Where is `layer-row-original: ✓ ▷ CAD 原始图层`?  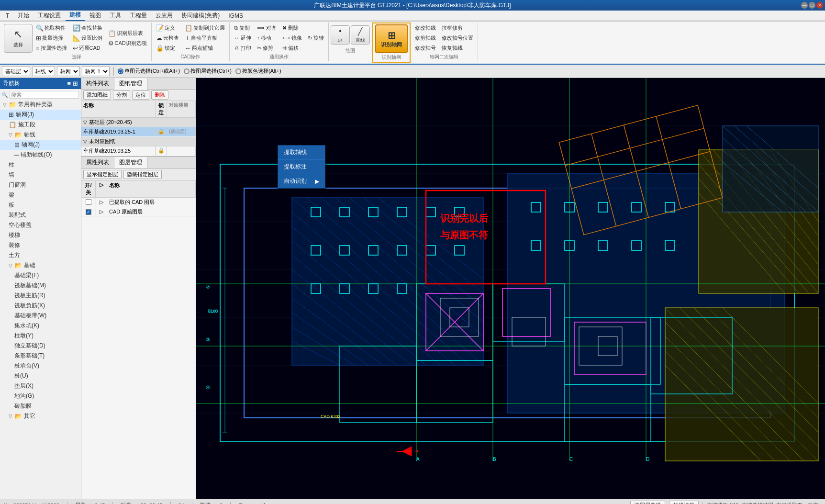 layer-row-original: ✓ ▷ CAD 原始图层 is located at coordinates (139, 212).